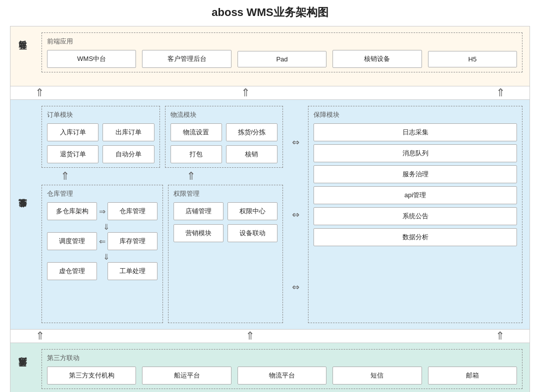 The image size is (540, 392). Describe the element at coordinates (132, 271) in the screenshot. I see `warehouse-item-5: 工单处理` at that location.